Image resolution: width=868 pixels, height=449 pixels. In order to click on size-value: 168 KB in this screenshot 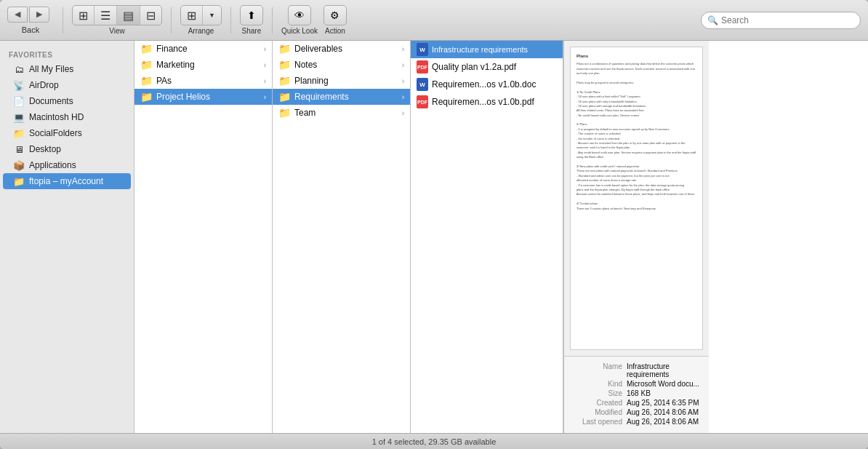, I will do `click(638, 393)`.